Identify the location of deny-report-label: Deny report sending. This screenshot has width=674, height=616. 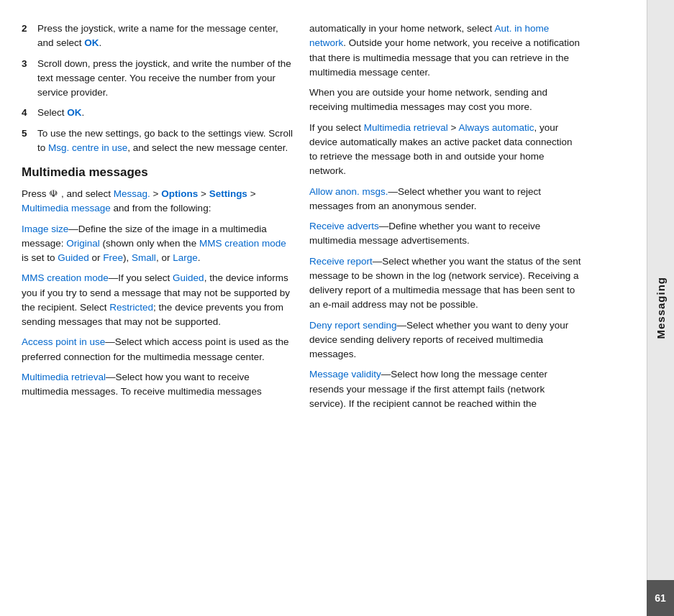
(353, 325).